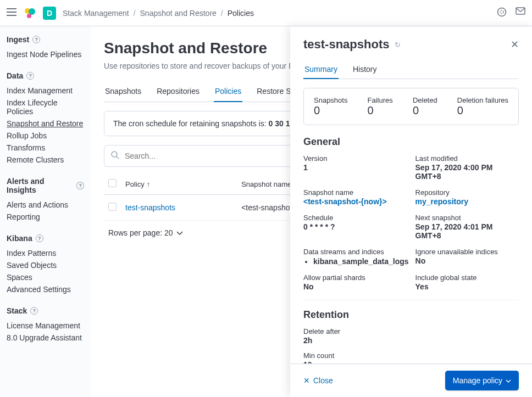 Image resolution: width=532 pixels, height=397 pixels. Describe the element at coordinates (318, 381) in the screenshot. I see `close-button: ✕ Close` at that location.